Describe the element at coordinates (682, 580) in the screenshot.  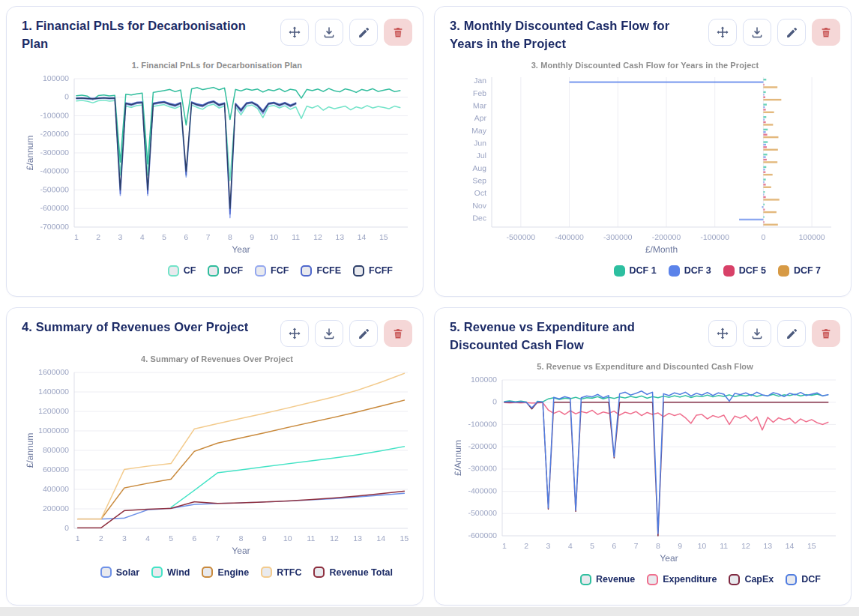
I see `legend-item-expenditure: Expenditure` at that location.